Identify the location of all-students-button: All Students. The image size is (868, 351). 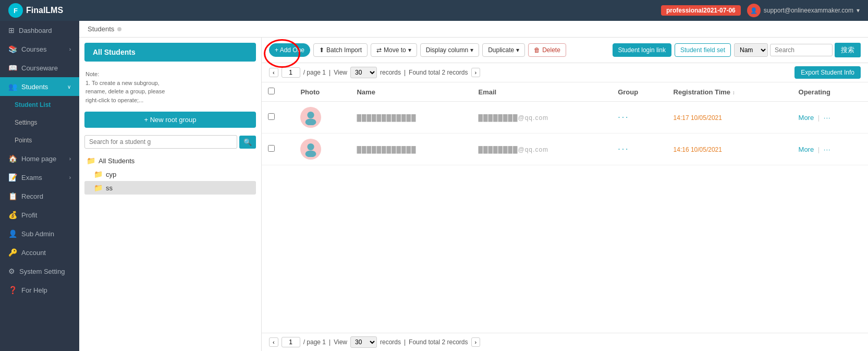
(170, 52).